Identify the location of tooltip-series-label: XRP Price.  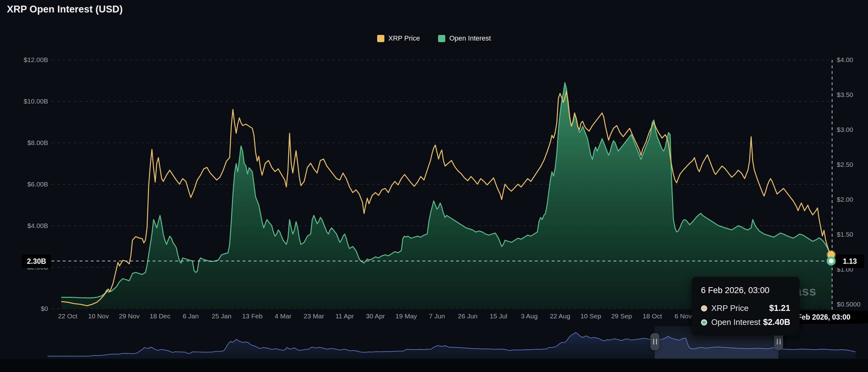
(730, 308).